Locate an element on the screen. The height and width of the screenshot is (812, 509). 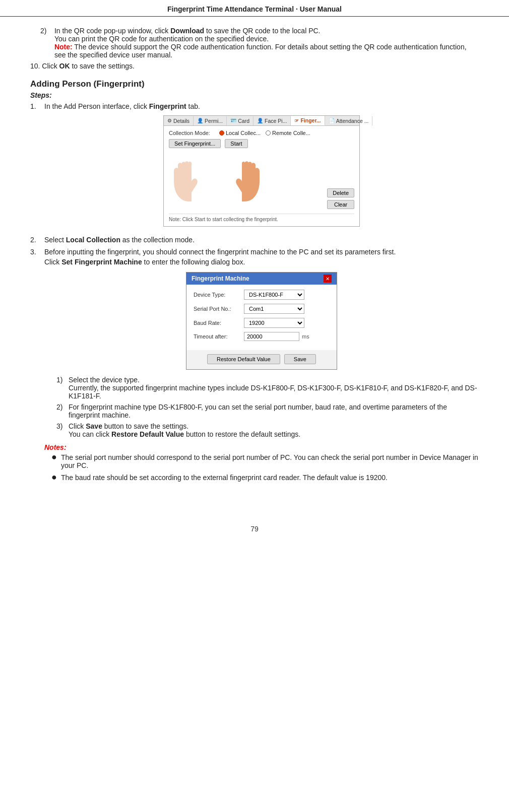
hands-area: Delete Clear is located at coordinates (262, 182).